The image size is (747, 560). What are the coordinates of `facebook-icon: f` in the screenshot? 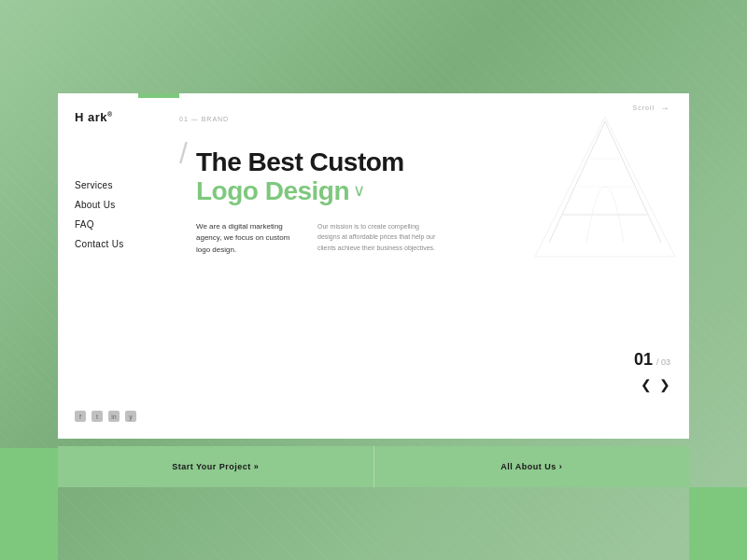 It's located at (80, 416).